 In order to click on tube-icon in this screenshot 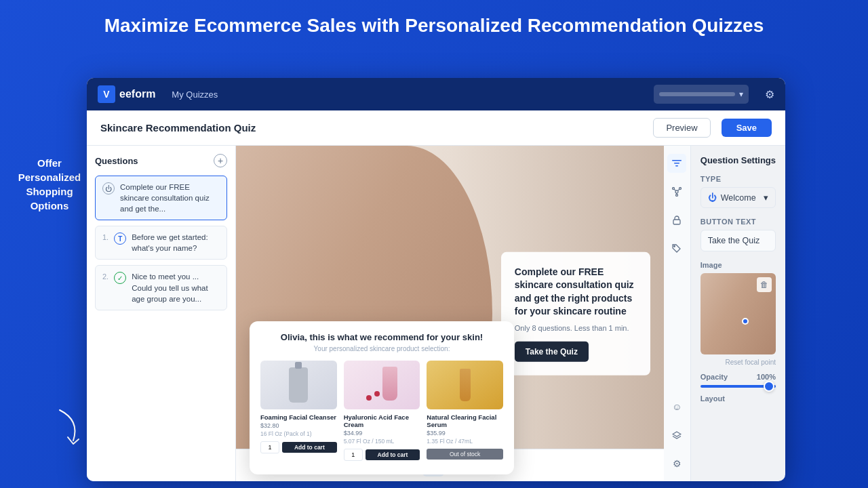, I will do `click(390, 384)`.